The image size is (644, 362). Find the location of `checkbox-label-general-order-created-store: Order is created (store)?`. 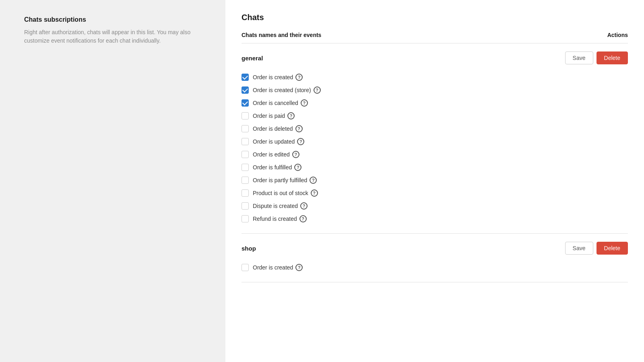

checkbox-label-general-order-created-store: Order is created (store)? is located at coordinates (287, 90).